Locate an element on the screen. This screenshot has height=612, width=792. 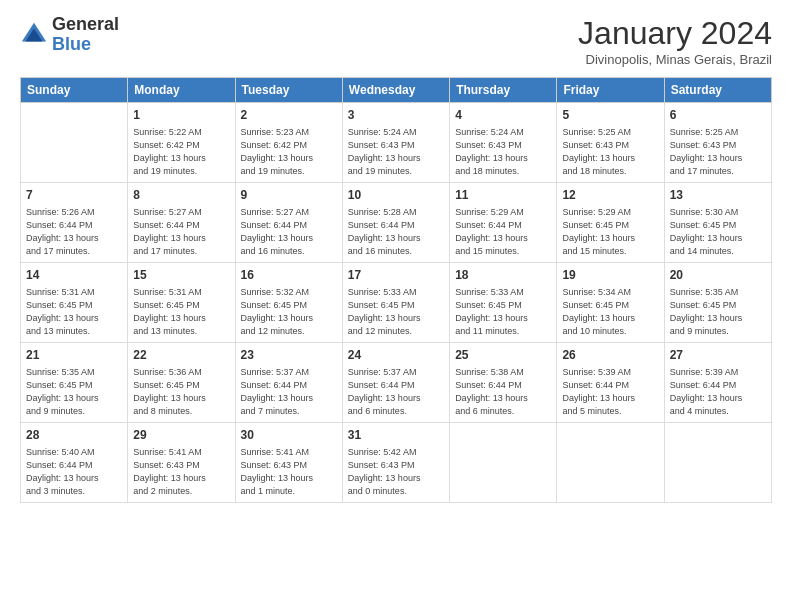
day-number: 28 is located at coordinates (74, 436).